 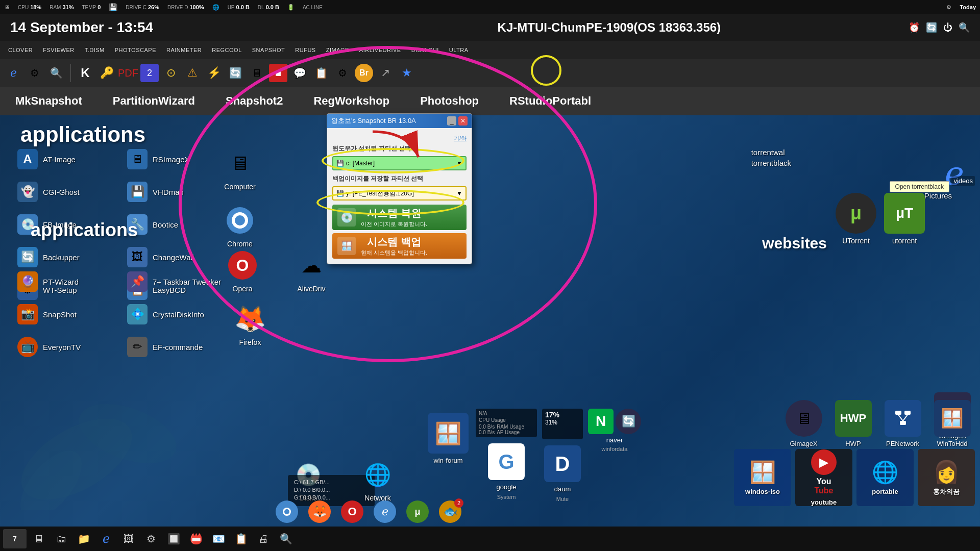 I want to click on tile-youtube: ▶ You Tube youtube, so click(x=824, y=478).